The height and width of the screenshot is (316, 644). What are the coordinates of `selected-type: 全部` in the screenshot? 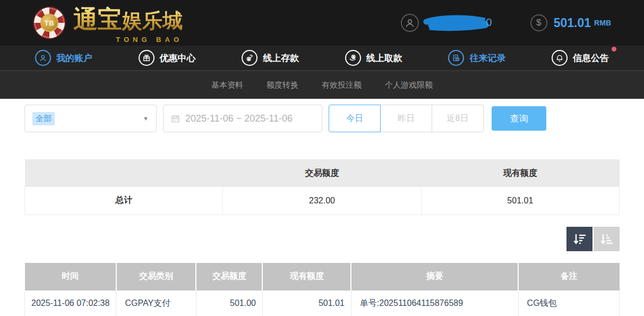 It's located at (44, 119).